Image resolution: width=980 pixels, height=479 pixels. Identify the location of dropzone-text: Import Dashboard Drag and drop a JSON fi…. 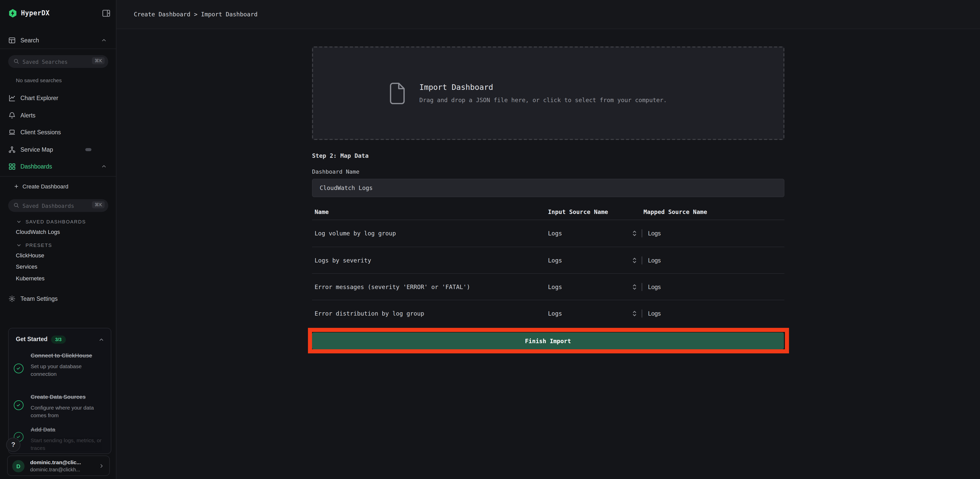
(543, 93).